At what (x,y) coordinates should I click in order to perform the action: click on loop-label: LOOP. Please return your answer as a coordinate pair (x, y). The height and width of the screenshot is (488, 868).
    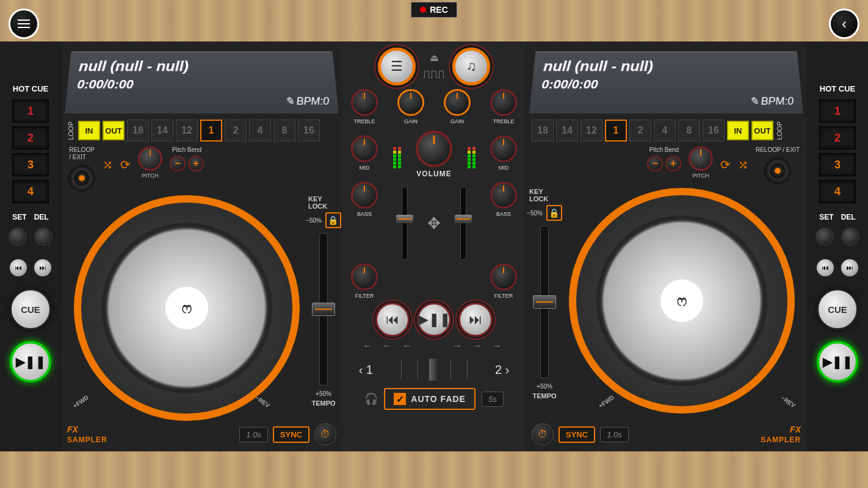
    Looking at the image, I should click on (71, 131).